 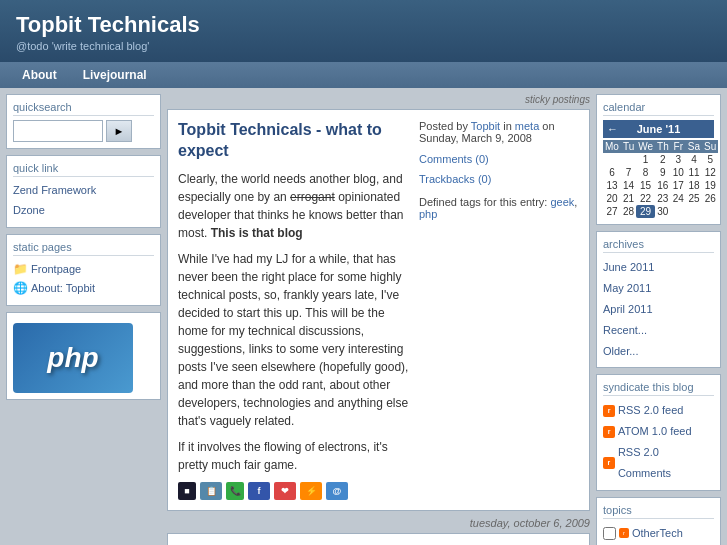 I want to click on archive-april2011: April 2011, so click(x=658, y=310).